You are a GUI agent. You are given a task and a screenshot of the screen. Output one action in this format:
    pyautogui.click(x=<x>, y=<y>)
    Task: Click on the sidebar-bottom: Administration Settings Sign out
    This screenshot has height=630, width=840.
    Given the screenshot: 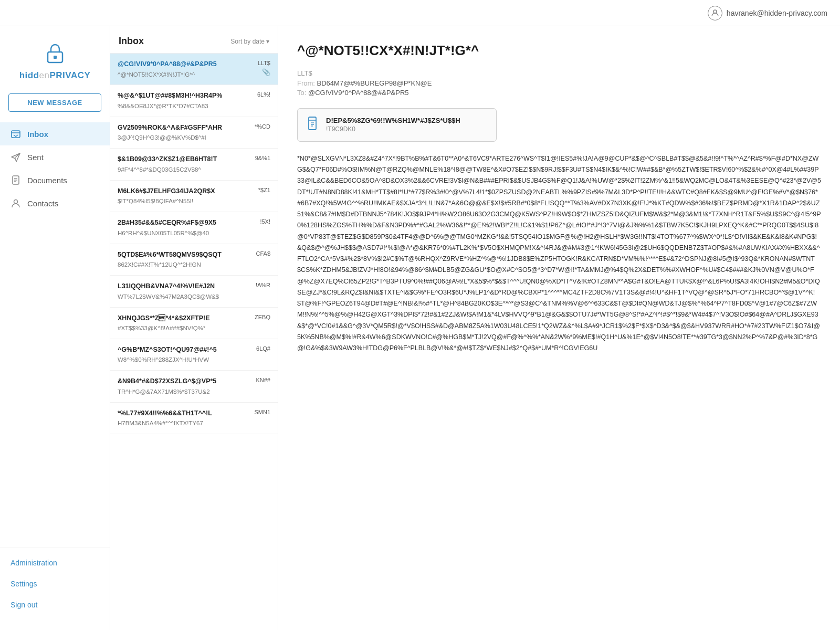 What is the action you would take?
    pyautogui.click(x=55, y=584)
    